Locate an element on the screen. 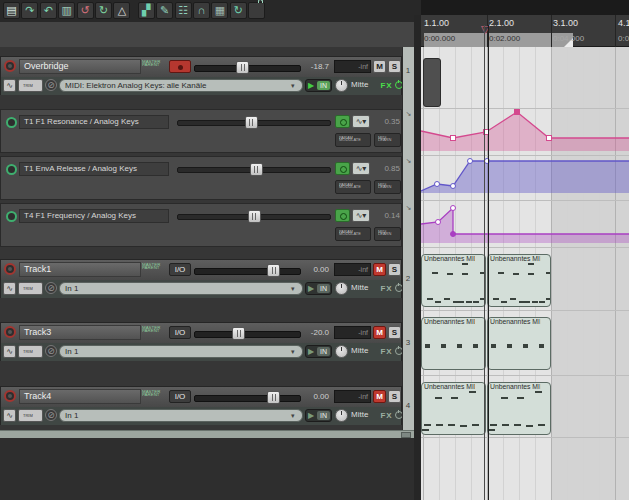 Image resolution: width=629 pixels, height=500 pixels. midi-item-Track4: Unbenanntes MID... is located at coordinates (454, 408).